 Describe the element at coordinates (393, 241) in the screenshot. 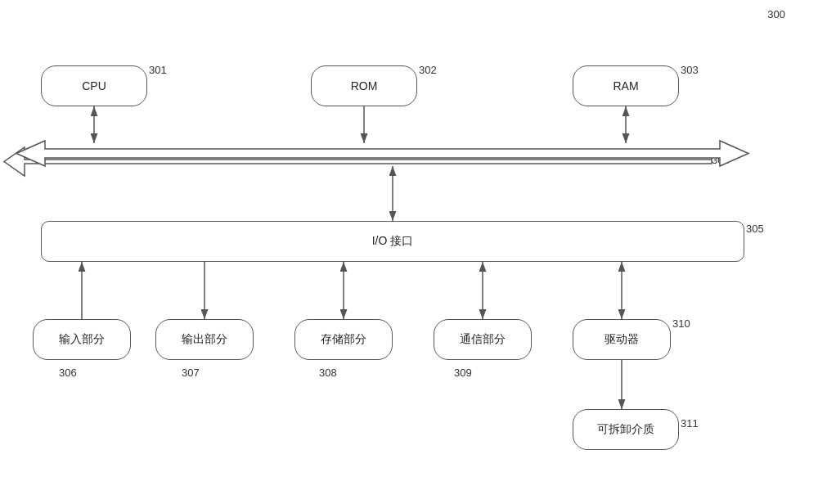

I see `io-label: I/O 接口` at that location.